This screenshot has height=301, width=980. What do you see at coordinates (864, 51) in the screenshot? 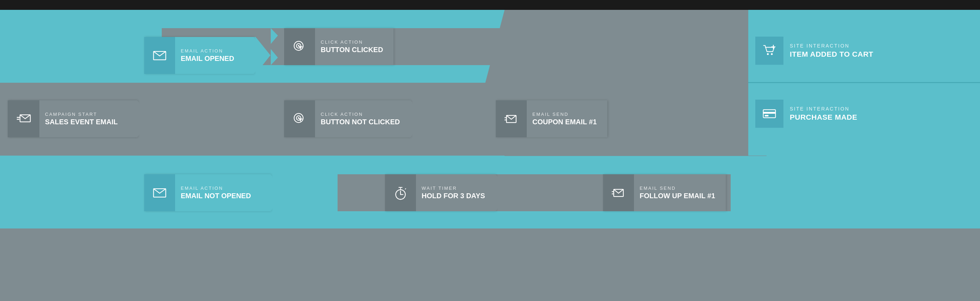
I see `item-added-node-top: SITE INTERACTION ITEM ADDED TO CART` at bounding box center [864, 51].